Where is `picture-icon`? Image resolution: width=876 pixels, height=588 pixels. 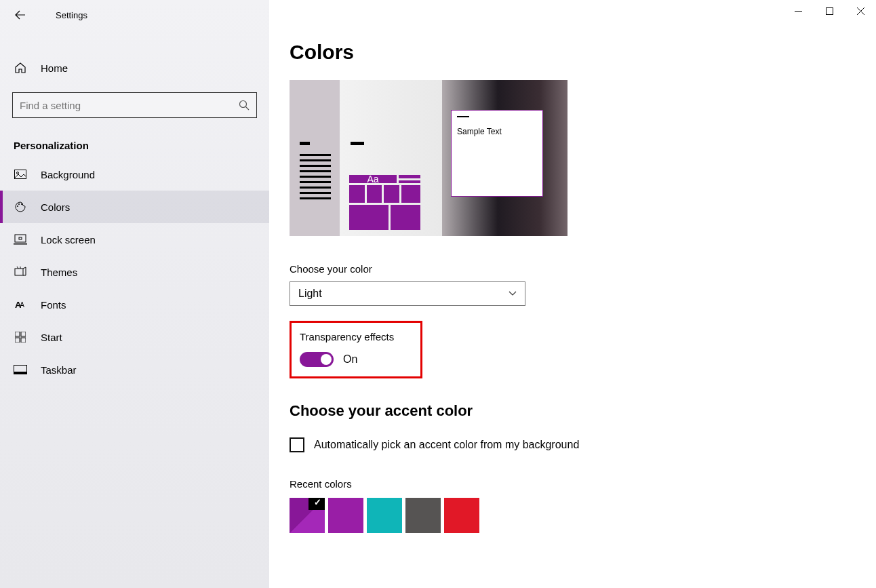 picture-icon is located at coordinates (20, 174).